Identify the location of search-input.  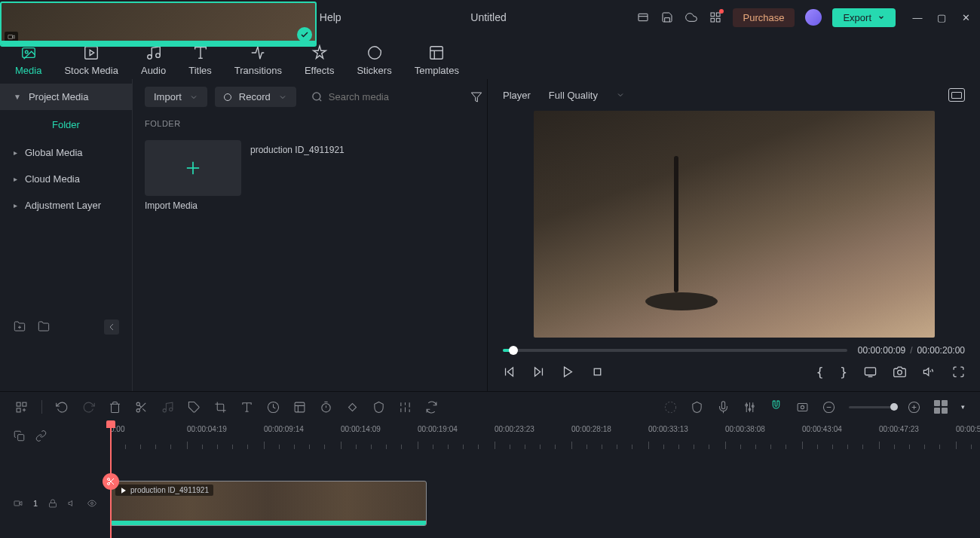
(392, 96).